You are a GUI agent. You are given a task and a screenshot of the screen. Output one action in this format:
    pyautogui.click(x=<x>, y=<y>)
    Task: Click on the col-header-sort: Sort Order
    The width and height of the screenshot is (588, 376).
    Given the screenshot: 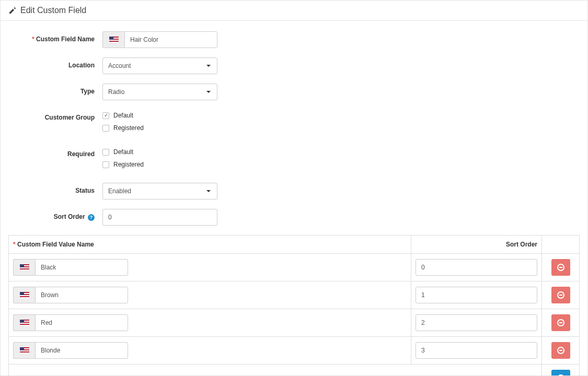 What is the action you would take?
    pyautogui.click(x=477, y=244)
    